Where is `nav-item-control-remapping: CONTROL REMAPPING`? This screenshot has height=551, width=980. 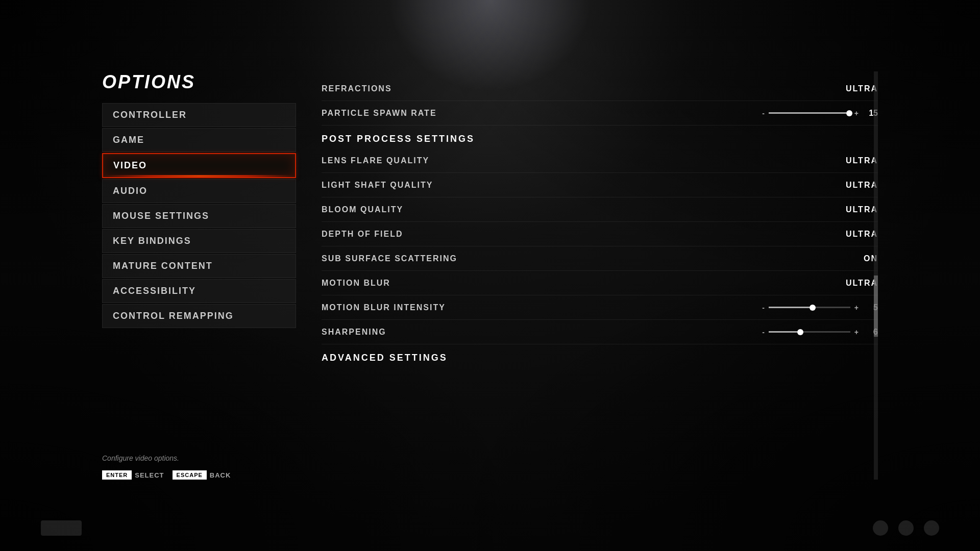
nav-item-control-remapping: CONTROL REMAPPING is located at coordinates (199, 316).